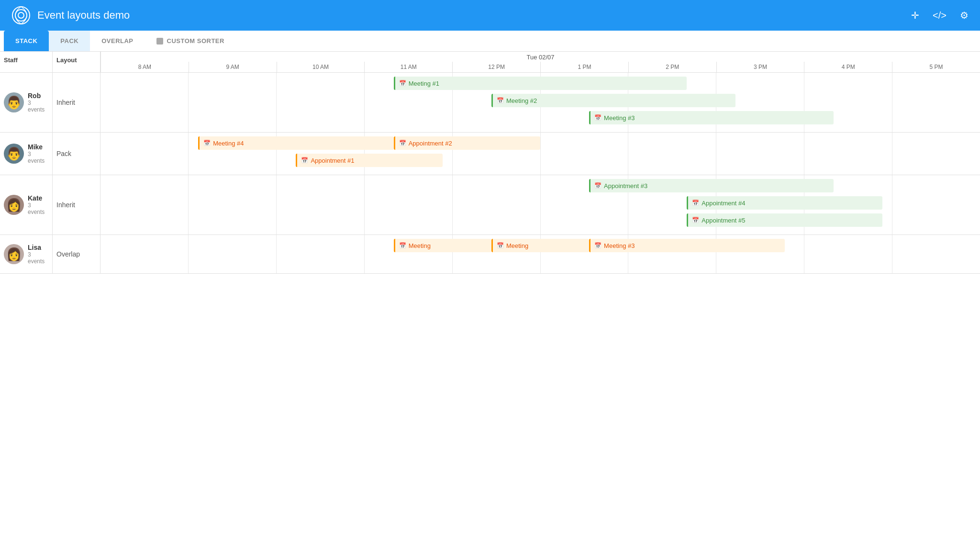 This screenshot has width=980, height=559. I want to click on event-mike-e1: 📅Meeting #4, so click(296, 143).